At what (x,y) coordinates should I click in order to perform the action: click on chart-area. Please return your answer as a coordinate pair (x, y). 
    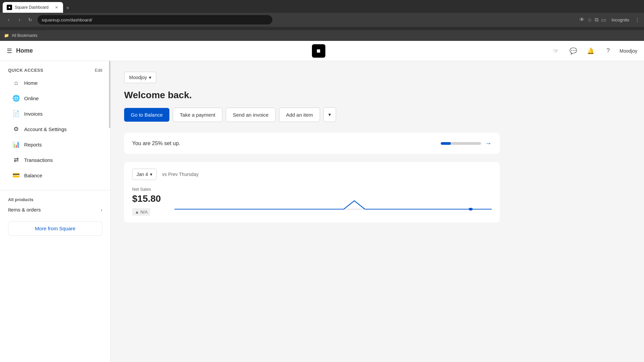
    Looking at the image, I should click on (333, 206).